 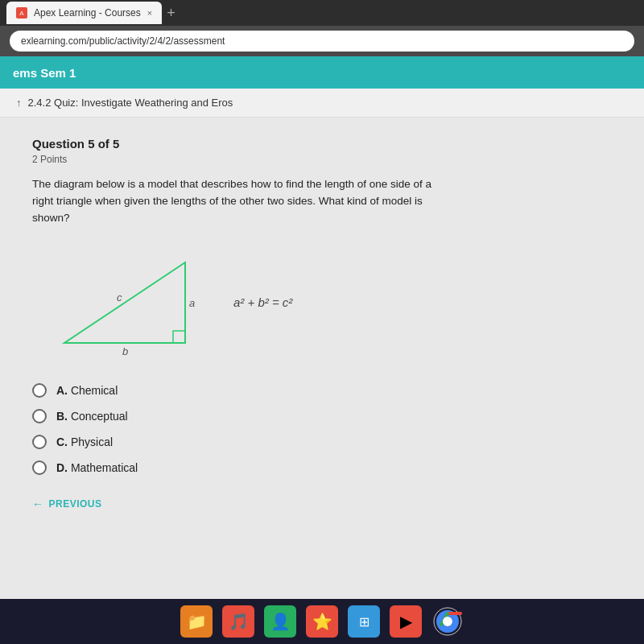 What do you see at coordinates (150, 13) in the screenshot?
I see `tab-close-button: ×` at bounding box center [150, 13].